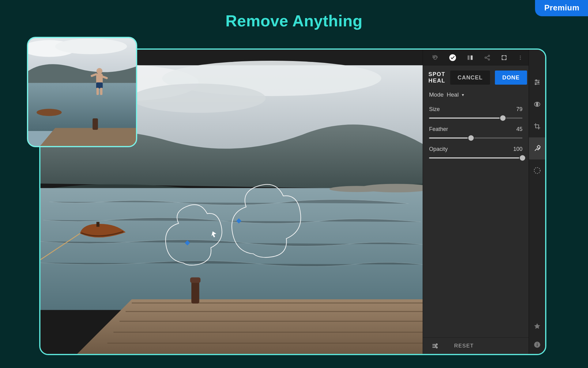 The width and height of the screenshot is (588, 368). What do you see at coordinates (520, 58) in the screenshot?
I see `more-icon` at bounding box center [520, 58].